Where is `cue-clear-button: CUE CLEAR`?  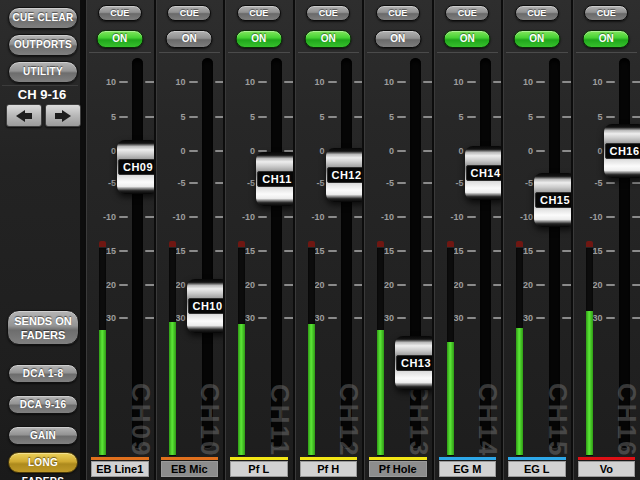 cue-clear-button: CUE CLEAR is located at coordinates (43, 18).